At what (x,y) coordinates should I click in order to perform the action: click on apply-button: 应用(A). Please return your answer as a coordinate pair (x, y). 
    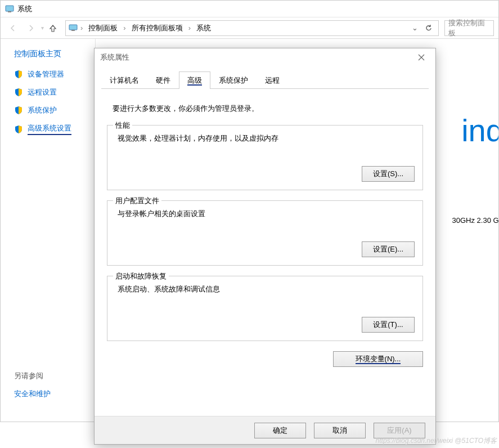
    Looking at the image, I should click on (399, 431).